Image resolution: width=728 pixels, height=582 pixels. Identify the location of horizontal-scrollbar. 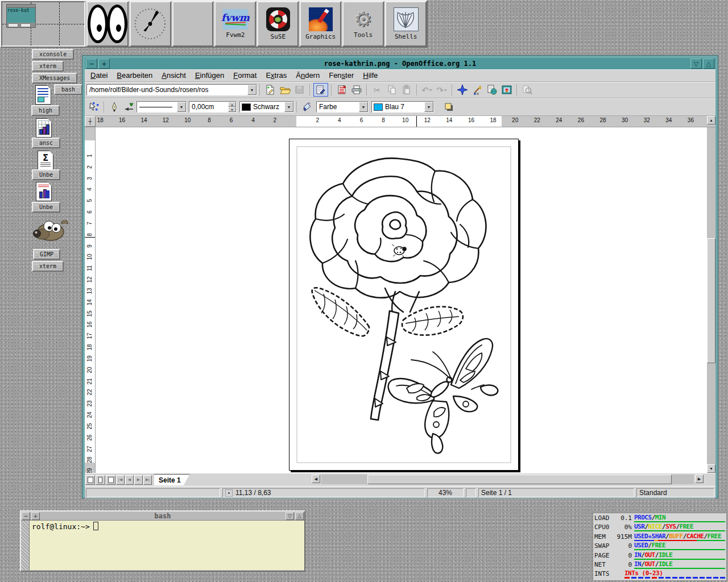
(507, 480).